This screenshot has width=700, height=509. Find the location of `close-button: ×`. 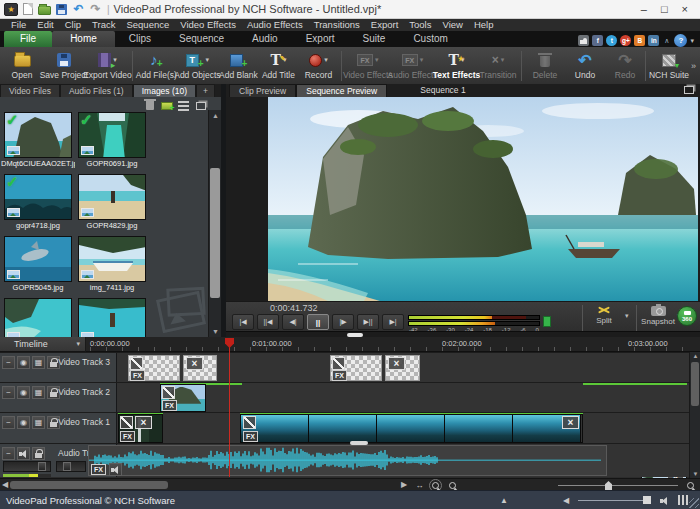

close-button: × is located at coordinates (685, 10).